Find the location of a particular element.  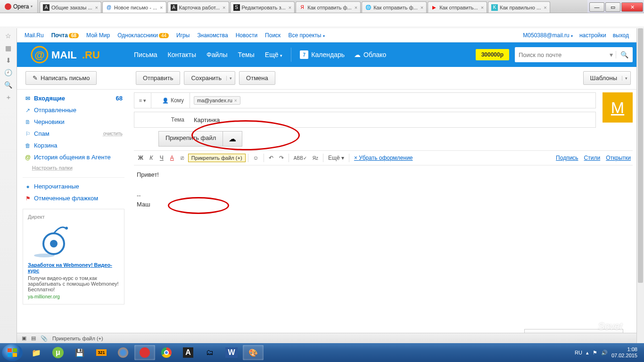

window-close: ✕ is located at coordinates (632, 7).